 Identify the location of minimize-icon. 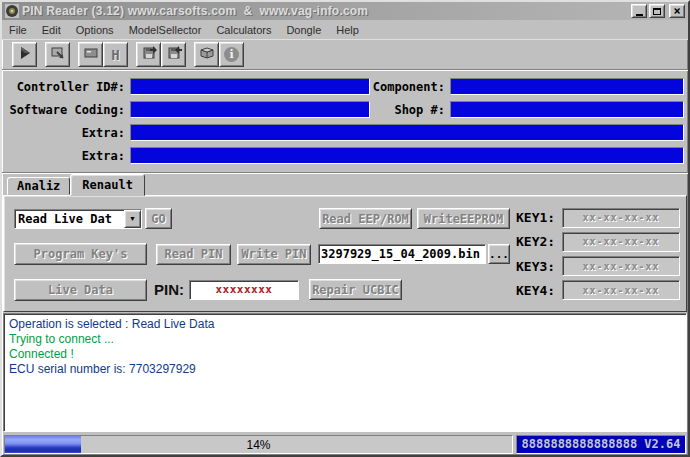
(640, 15).